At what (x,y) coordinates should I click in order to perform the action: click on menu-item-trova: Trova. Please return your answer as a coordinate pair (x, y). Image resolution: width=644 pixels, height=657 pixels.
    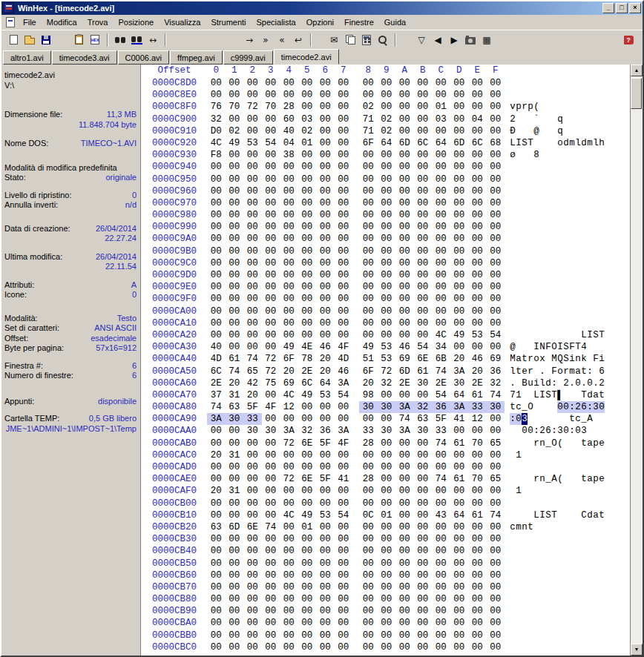
    Looking at the image, I should click on (98, 22).